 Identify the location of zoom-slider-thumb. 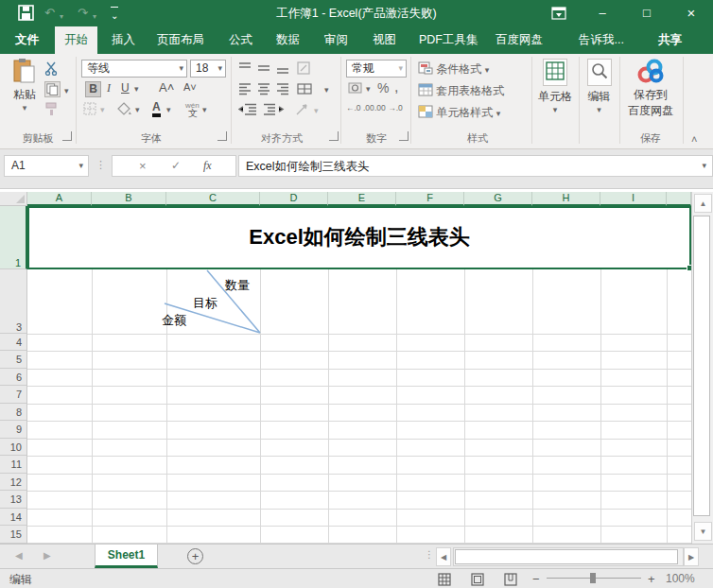
(593, 579).